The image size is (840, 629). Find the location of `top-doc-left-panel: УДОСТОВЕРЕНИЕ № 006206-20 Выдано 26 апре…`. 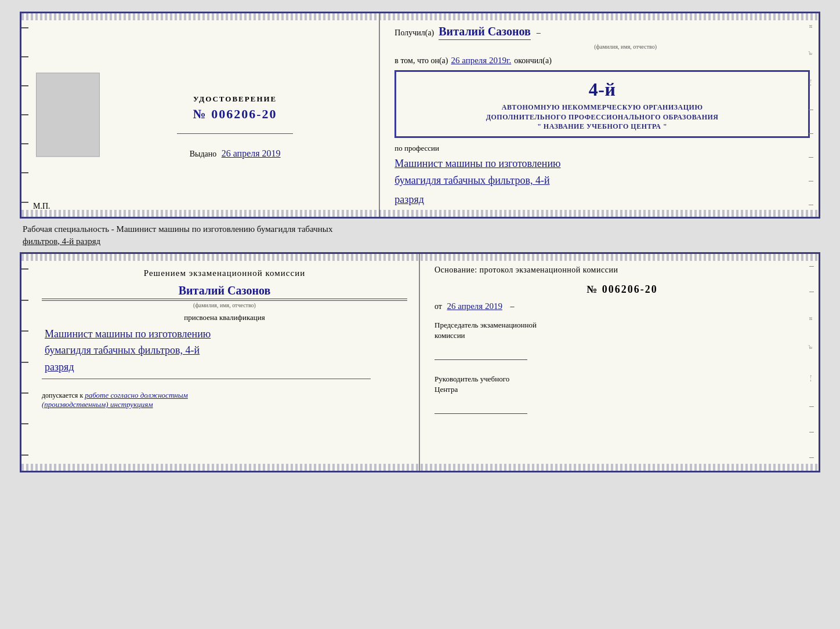

top-doc-left-panel: УДОСТОВЕРЕНИЕ № 006206-20 Выдано 26 апре… is located at coordinates (201, 115).